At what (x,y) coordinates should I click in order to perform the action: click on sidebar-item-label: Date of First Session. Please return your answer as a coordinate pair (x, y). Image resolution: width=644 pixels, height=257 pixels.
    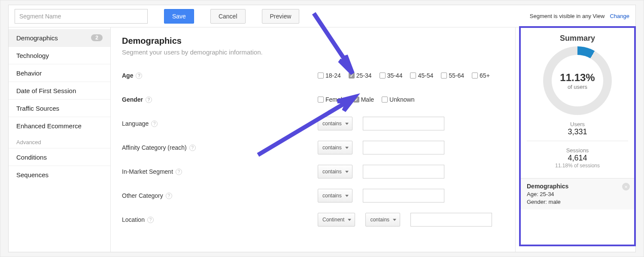
    Looking at the image, I should click on (46, 91).